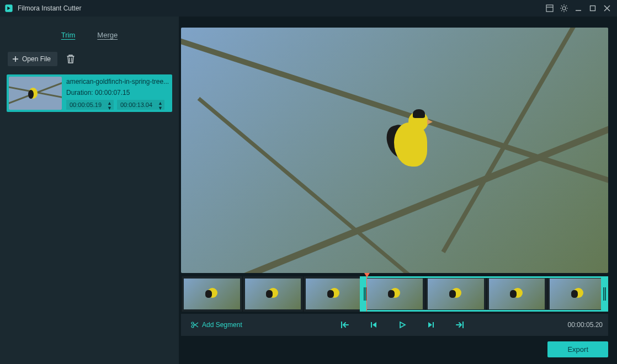 The image size is (617, 364). What do you see at coordinates (68, 35) in the screenshot?
I see `tab-trim: Trim` at bounding box center [68, 35].